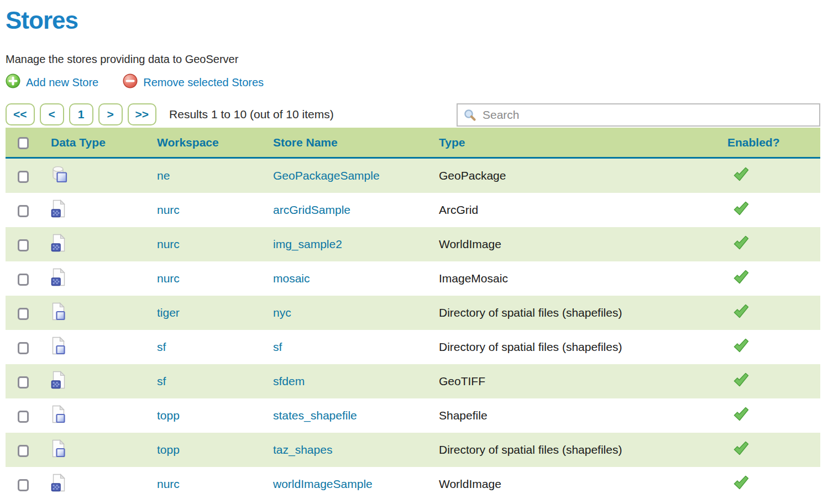 The width and height of the screenshot is (828, 504). Describe the element at coordinates (350, 143) in the screenshot. I see `header-store-name: Store Name` at that location.